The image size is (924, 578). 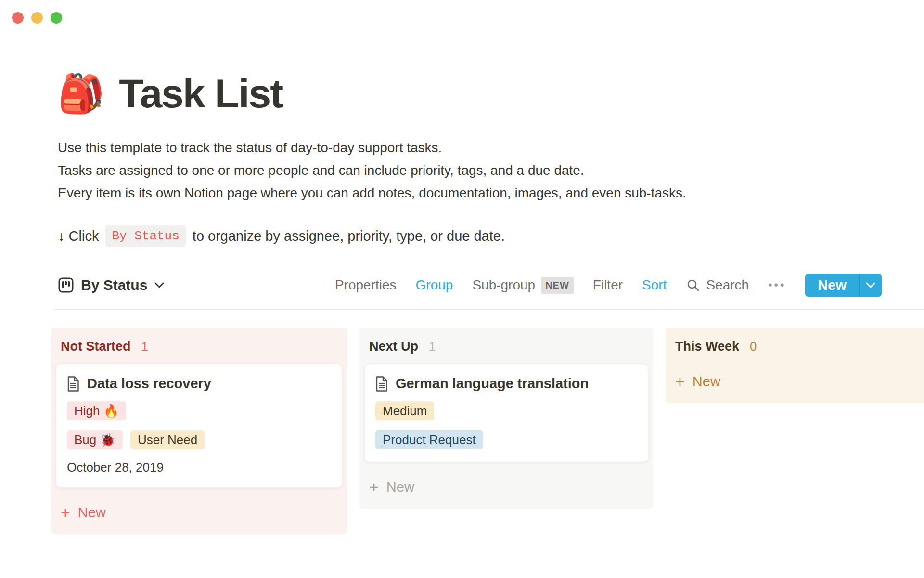 What do you see at coordinates (871, 285) in the screenshot?
I see `new-button-chevron` at bounding box center [871, 285].